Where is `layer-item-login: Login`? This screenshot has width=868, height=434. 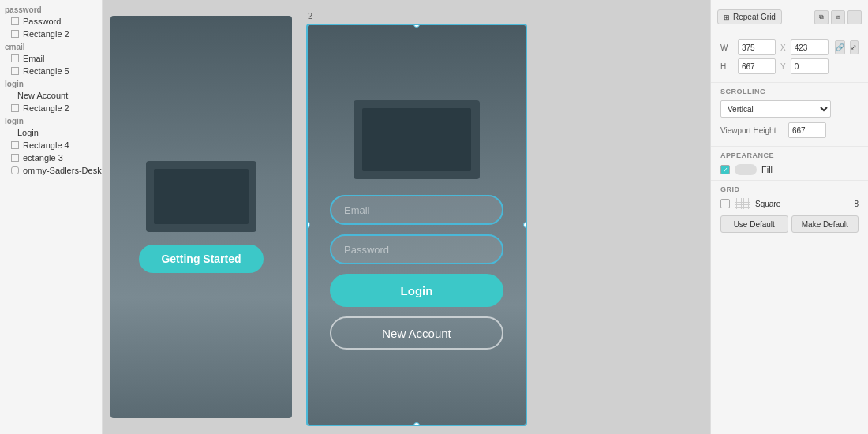 layer-item-login: Login is located at coordinates (51, 133).